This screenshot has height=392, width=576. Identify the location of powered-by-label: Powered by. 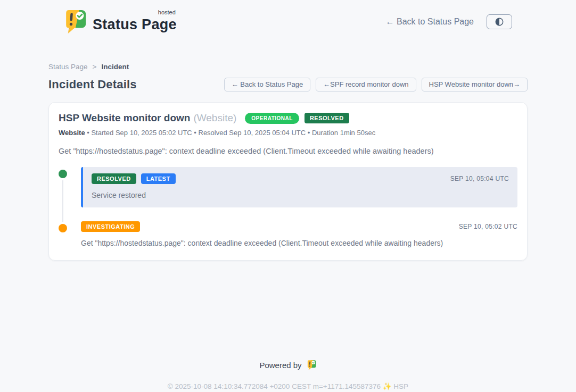
(280, 365).